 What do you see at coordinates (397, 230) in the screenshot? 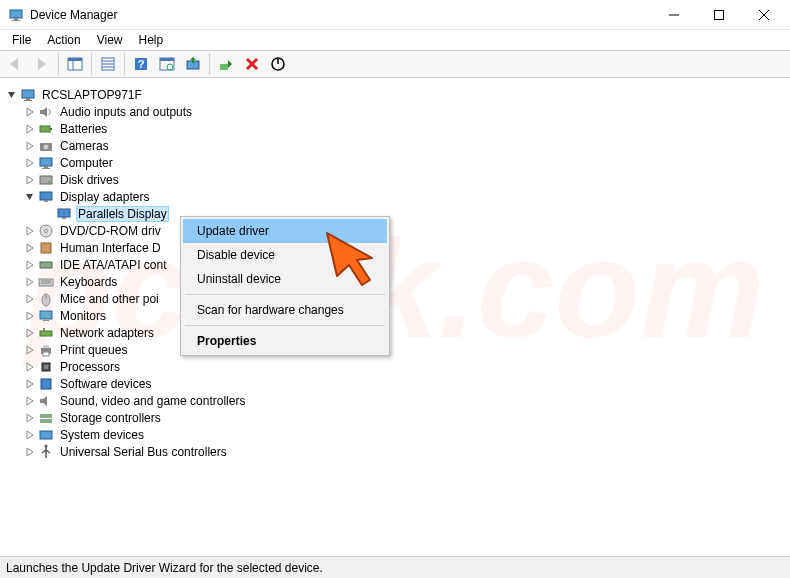
I see `tree-node: DVD/CD-ROM driv` at bounding box center [397, 230].